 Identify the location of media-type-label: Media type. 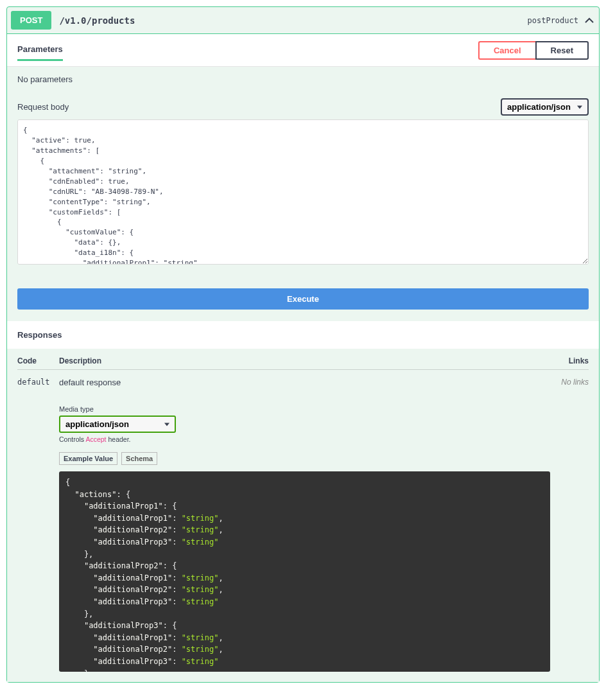
(304, 409).